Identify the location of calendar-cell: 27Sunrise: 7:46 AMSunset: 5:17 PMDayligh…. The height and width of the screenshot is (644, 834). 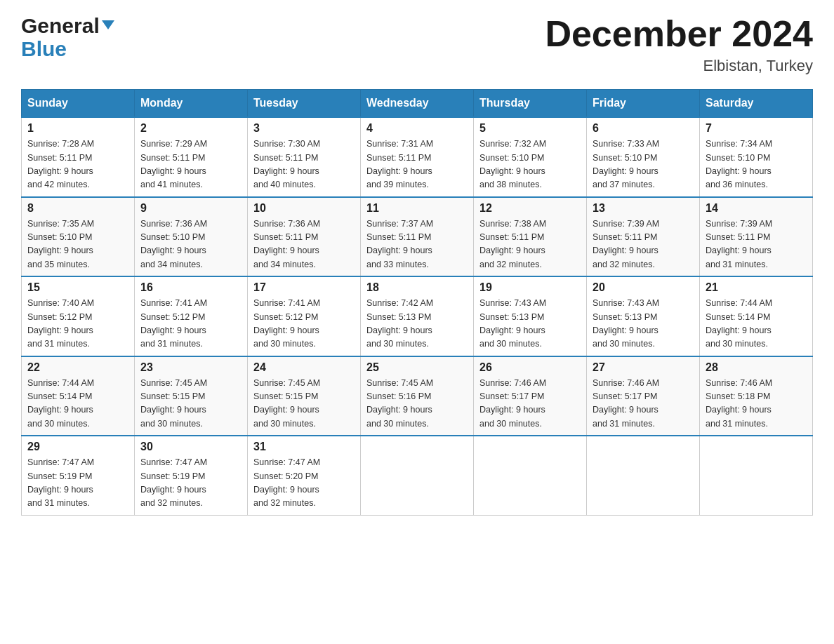
(643, 396).